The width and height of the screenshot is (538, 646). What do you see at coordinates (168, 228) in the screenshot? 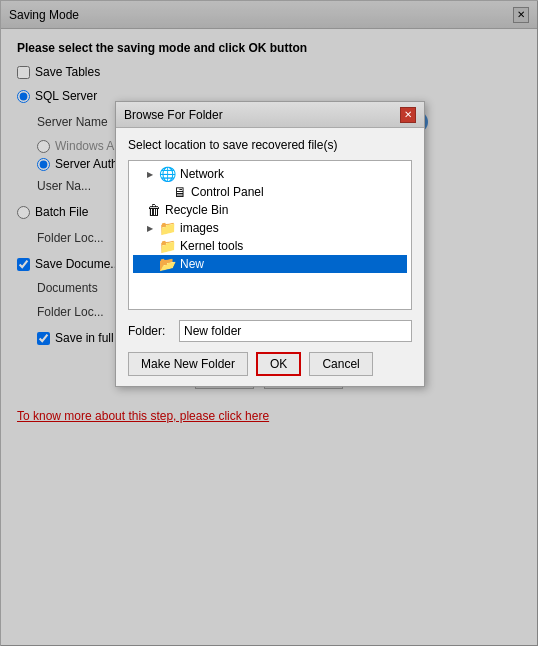
I see `images-icon: 📁` at bounding box center [168, 228].